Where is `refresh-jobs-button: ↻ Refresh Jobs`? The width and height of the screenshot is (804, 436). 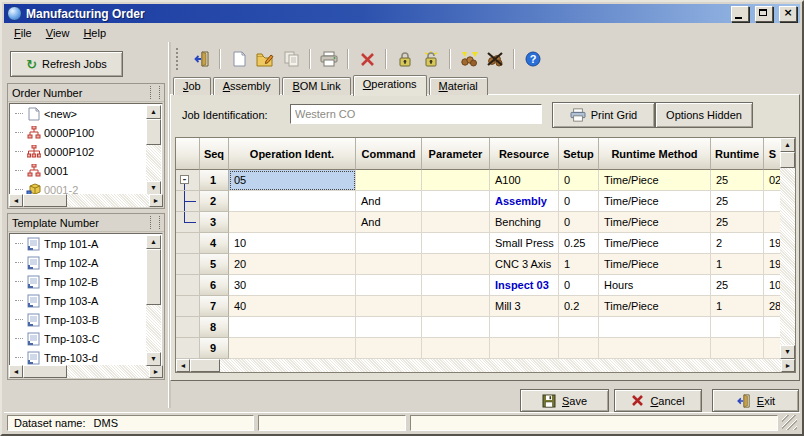
refresh-jobs-button: ↻ Refresh Jobs is located at coordinates (66, 64).